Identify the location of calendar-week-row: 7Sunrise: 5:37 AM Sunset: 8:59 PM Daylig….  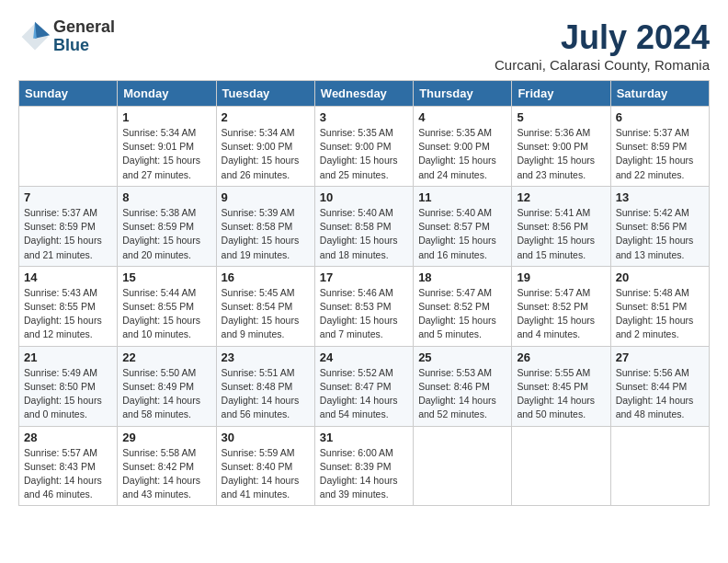
(364, 226).